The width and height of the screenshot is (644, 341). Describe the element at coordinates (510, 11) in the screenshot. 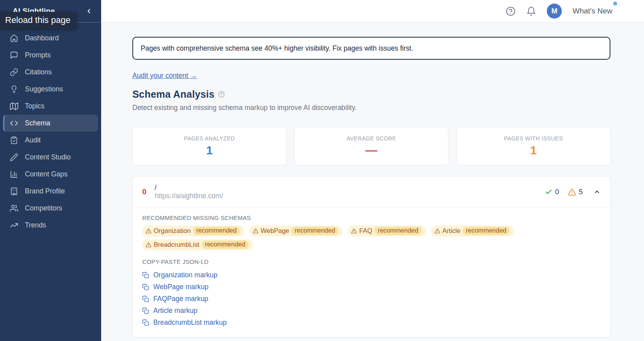

I see `help-circle-icon` at that location.